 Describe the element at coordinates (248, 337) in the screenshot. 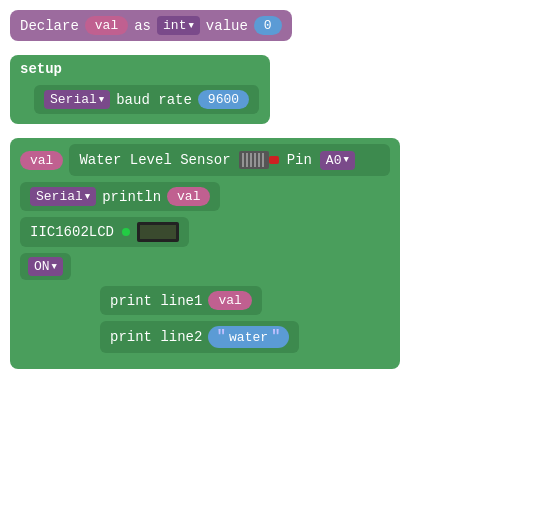

I see `string-water-pill: " water "` at that location.